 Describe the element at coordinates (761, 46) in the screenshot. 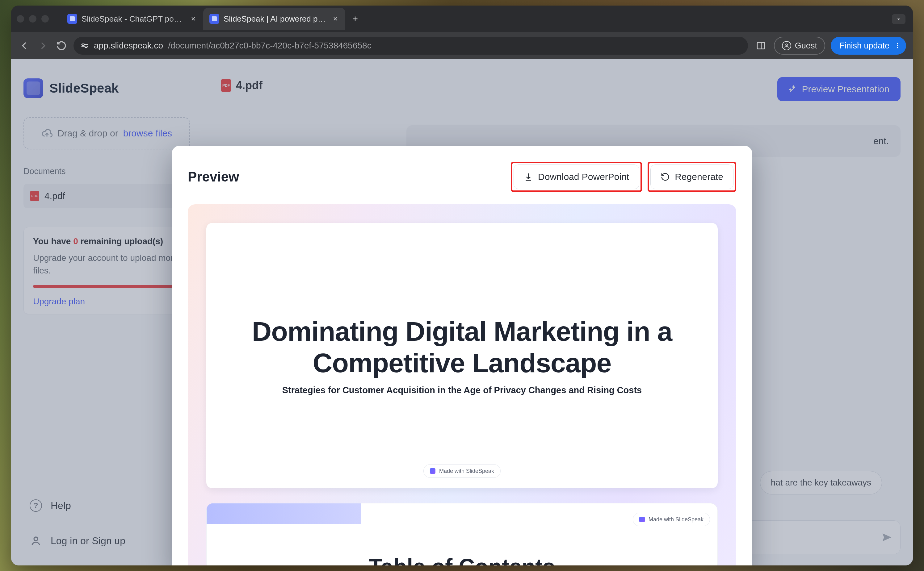

I see `side-panel-button` at that location.